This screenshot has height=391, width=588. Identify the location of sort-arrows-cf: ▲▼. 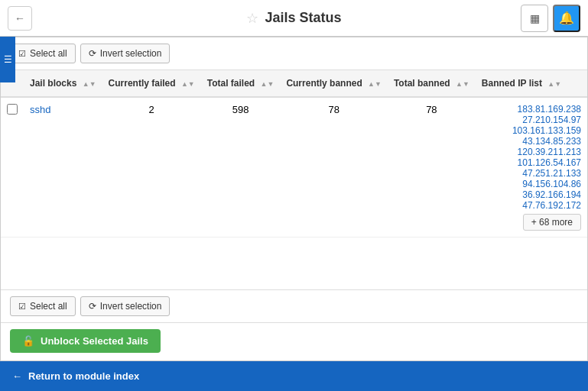
(188, 84).